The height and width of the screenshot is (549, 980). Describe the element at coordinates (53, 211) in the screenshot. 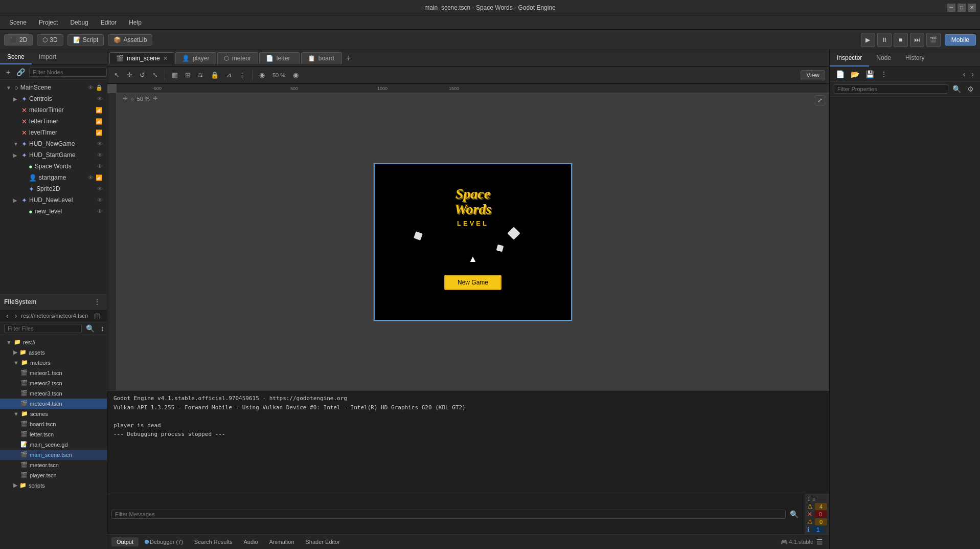

I see `tree-item-newlevel: ● new_level 👁` at that location.